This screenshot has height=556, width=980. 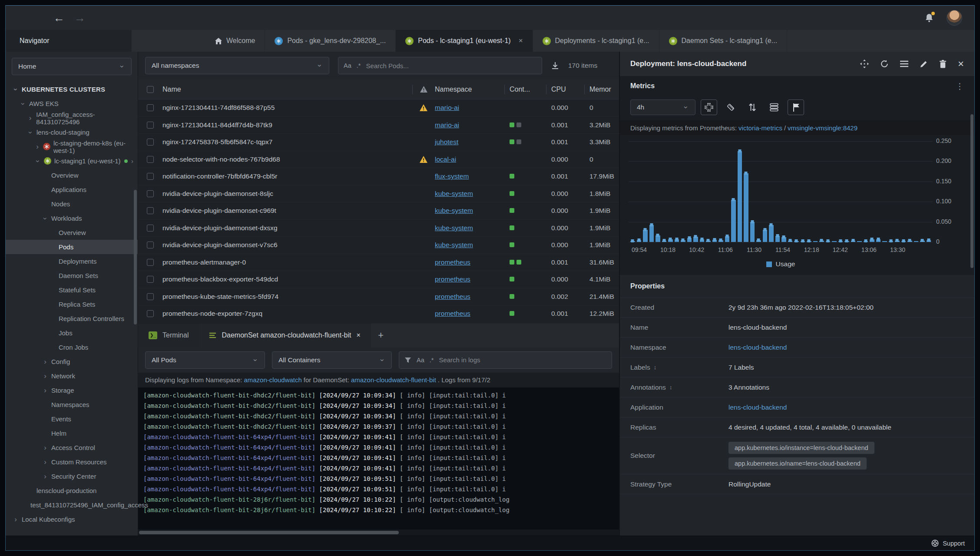 I want to click on filter-funnel-icon, so click(x=408, y=360).